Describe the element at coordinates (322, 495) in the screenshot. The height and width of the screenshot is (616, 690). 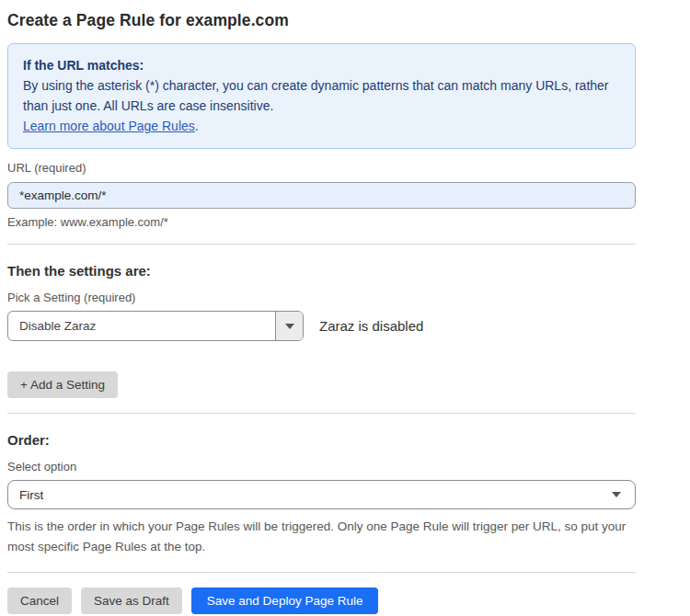
I see `order-select: First` at that location.